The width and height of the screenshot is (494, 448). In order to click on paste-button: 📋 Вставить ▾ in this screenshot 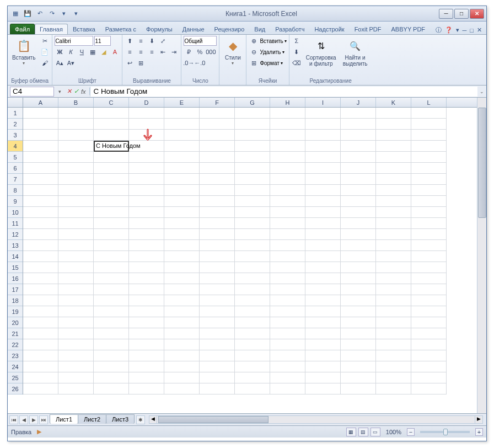, I will do `click(24, 51)`.